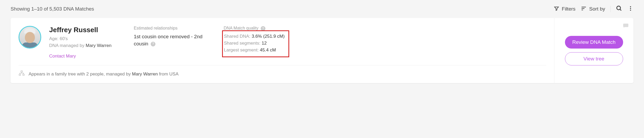  I want to click on tree-info-text: Appears in a family tree with 2 people, …, so click(104, 74).